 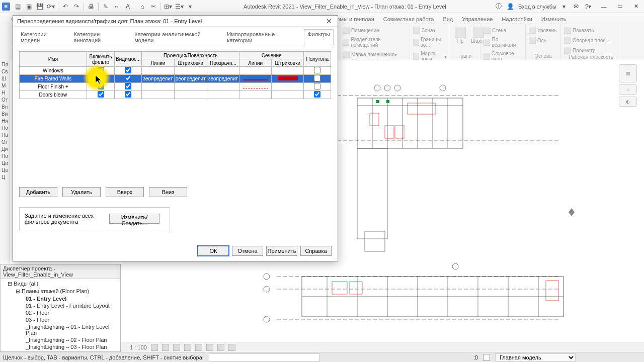 What do you see at coordinates (580, 50) in the screenshot?
I see `rp-viewer: Просмотр` at bounding box center [580, 50].